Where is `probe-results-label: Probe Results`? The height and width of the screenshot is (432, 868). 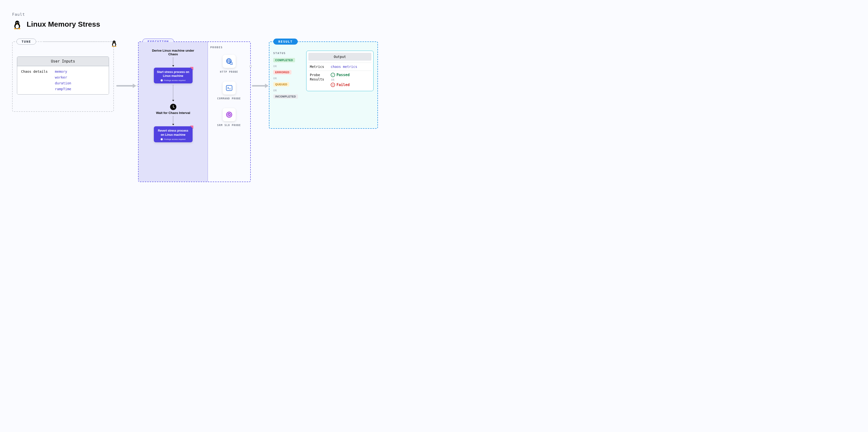 probe-results-label: Probe Results is located at coordinates (318, 80).